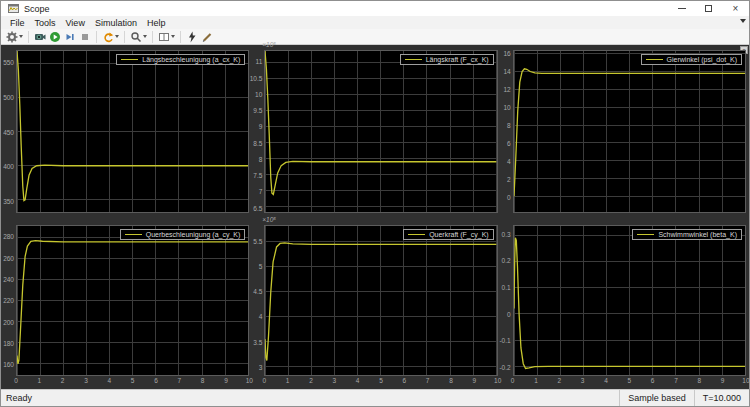 Image resolution: width=750 pixels, height=407 pixels. What do you see at coordinates (458, 60) in the screenshot?
I see `legend-label: Längskraft (F_cx_K)` at bounding box center [458, 60].